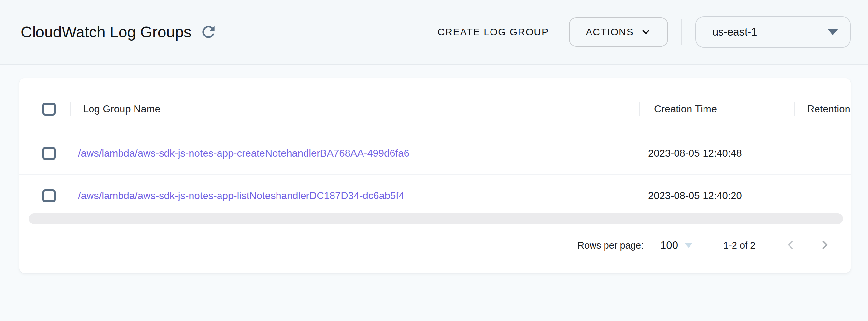 The width and height of the screenshot is (868, 321). What do you see at coordinates (122, 109) in the screenshot?
I see `column-header-log-group-name: Log Group Name` at bounding box center [122, 109].